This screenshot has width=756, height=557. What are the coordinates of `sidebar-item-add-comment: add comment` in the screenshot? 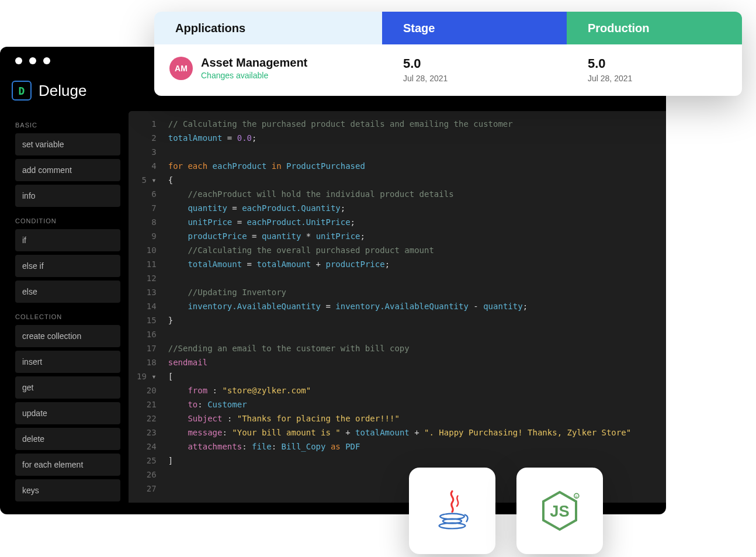 It's located at (68, 170).